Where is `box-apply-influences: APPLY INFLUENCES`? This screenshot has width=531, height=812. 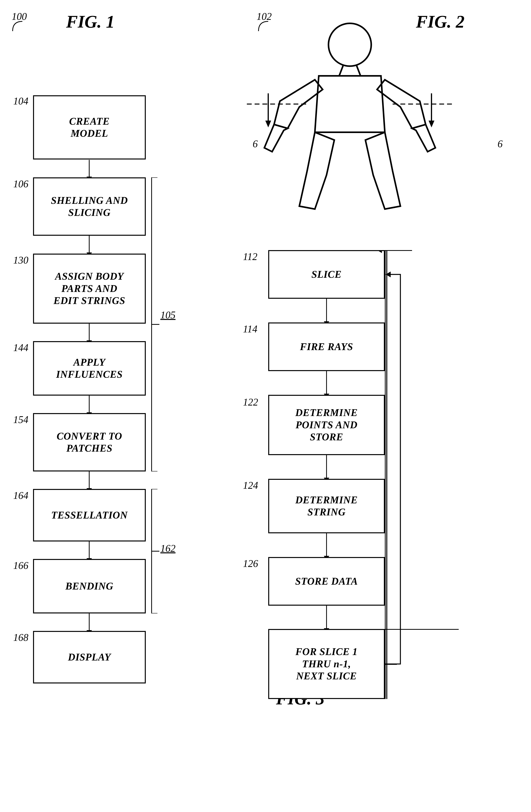 box-apply-influences: APPLY INFLUENCES is located at coordinates (89, 368).